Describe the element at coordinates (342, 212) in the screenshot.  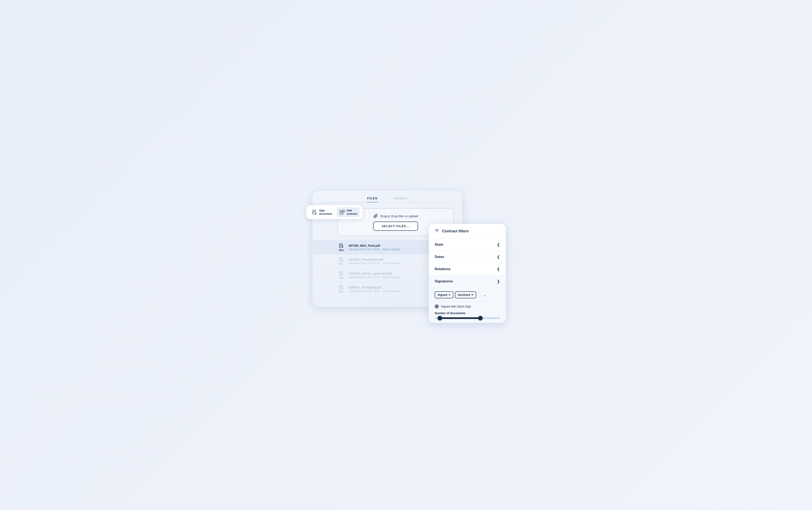
I see `add-contract-icon` at that location.